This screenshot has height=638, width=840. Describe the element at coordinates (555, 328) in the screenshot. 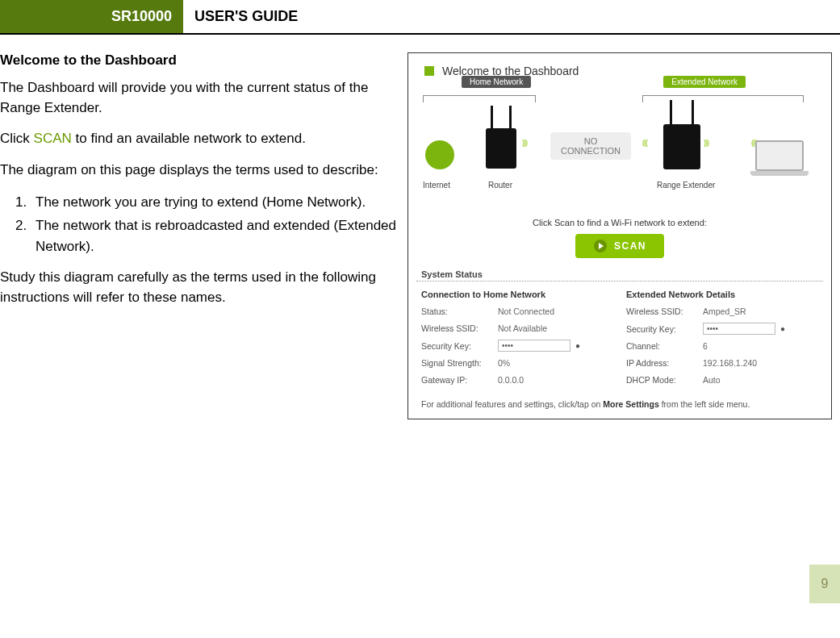

I see `field-value: Not Available` at that location.